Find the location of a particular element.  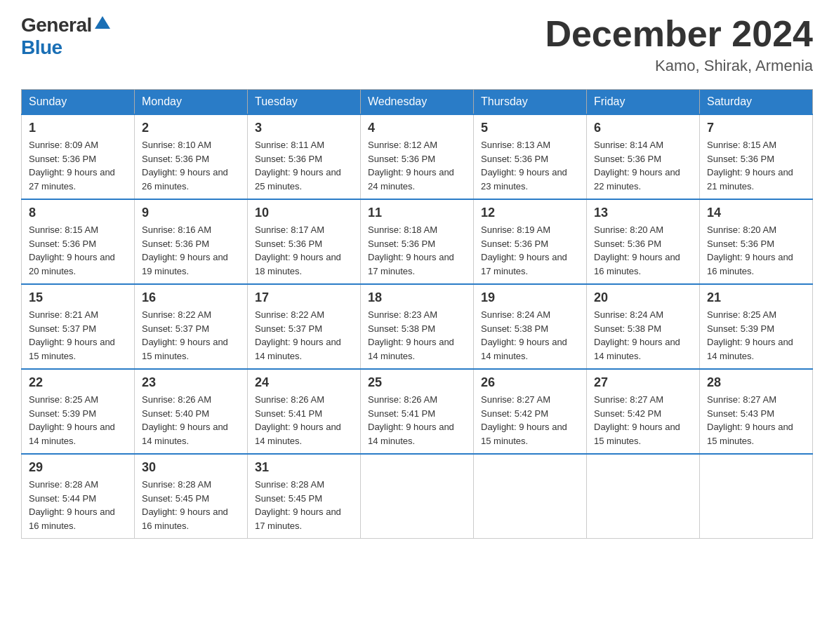

day-number: 22 is located at coordinates (78, 383).